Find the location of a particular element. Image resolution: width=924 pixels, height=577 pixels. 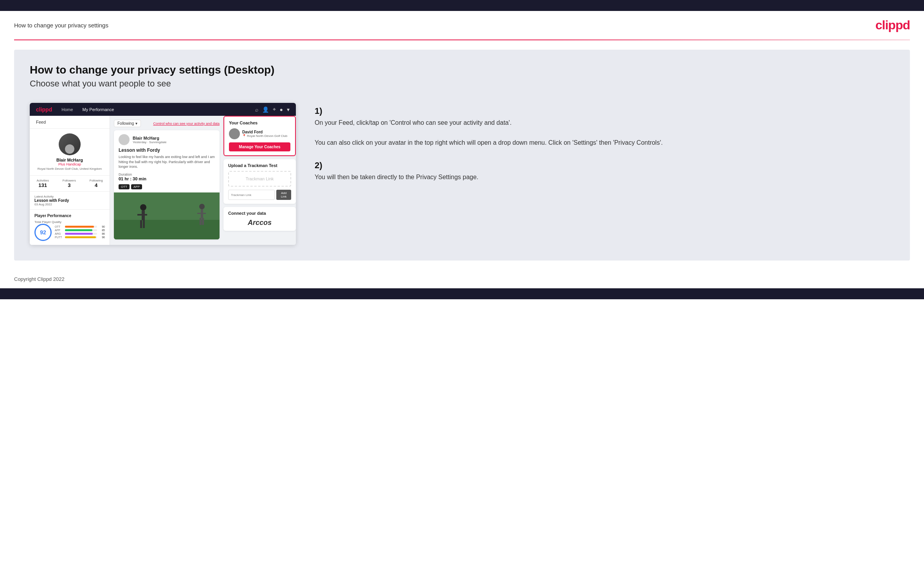

stat-followers: Followers 3 is located at coordinates (69, 183).